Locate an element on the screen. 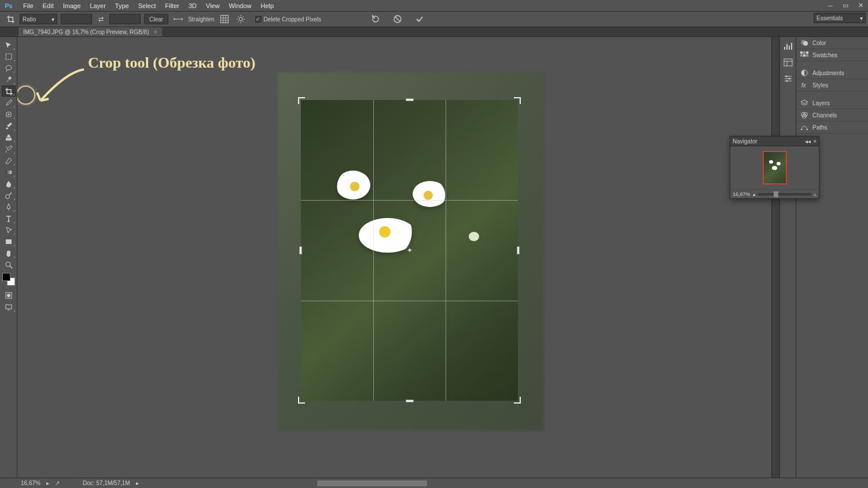  properties-panel-icon is located at coordinates (788, 79).